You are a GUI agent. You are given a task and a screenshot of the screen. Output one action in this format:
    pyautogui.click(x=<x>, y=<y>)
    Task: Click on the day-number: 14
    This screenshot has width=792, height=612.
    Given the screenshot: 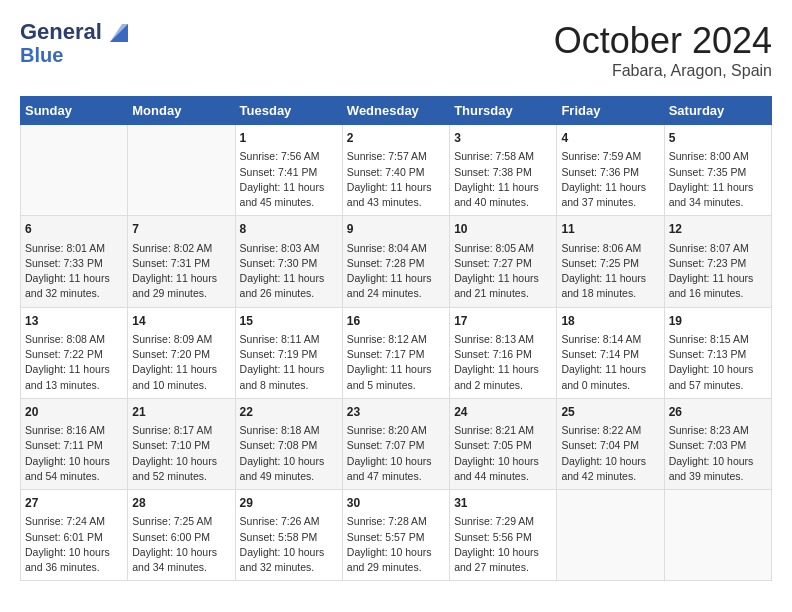 What is the action you would take?
    pyautogui.click(x=181, y=322)
    